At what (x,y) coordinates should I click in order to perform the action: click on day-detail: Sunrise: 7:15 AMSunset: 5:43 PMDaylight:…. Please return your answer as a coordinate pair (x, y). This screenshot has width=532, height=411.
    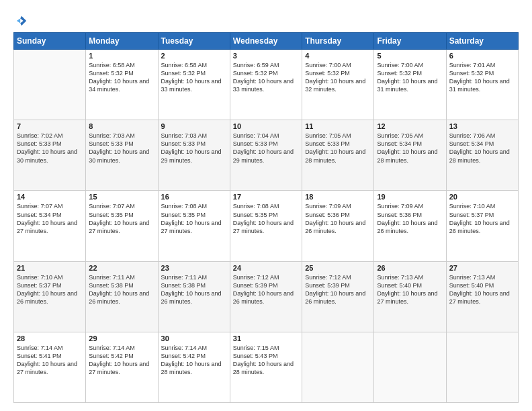
    Looking at the image, I should click on (266, 360).